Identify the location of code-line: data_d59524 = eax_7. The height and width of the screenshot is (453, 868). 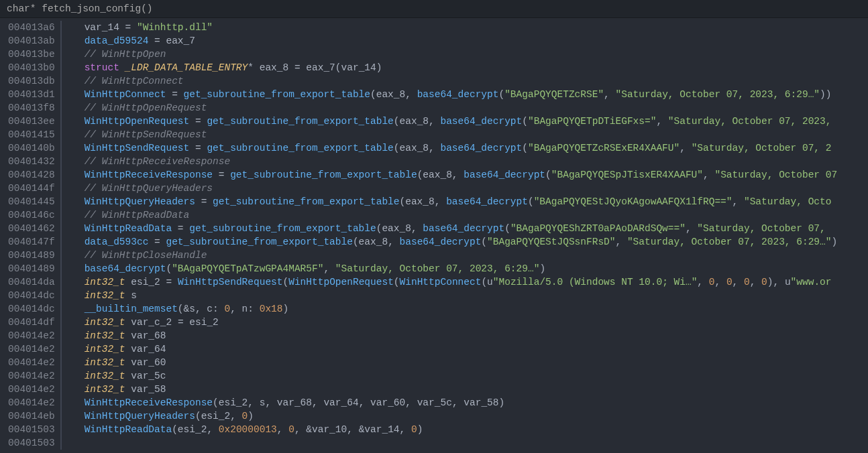
(476, 41).